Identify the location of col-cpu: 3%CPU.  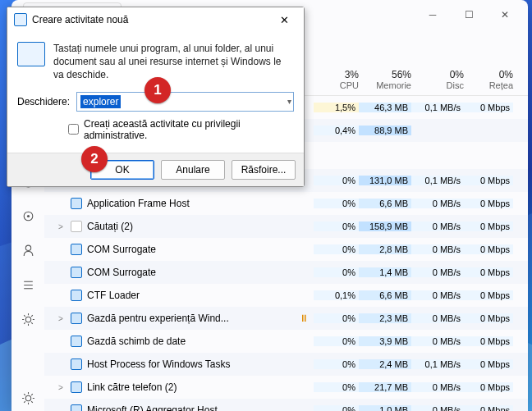
(337, 80).